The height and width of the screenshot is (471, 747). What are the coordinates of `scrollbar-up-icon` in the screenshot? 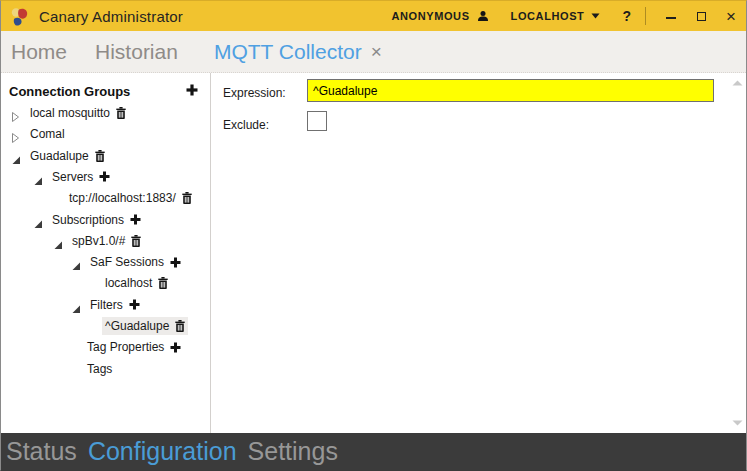 It's located at (738, 83).